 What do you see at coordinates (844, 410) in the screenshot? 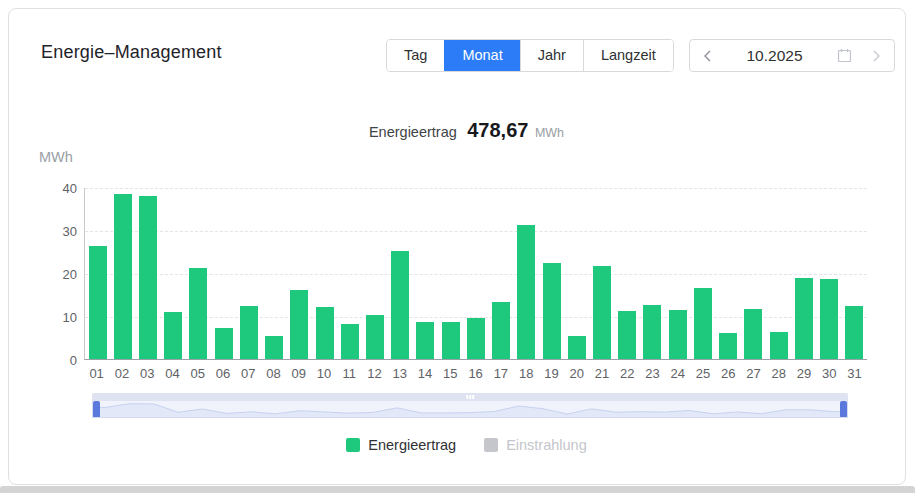
I see `datazoom-right-handle` at bounding box center [844, 410].